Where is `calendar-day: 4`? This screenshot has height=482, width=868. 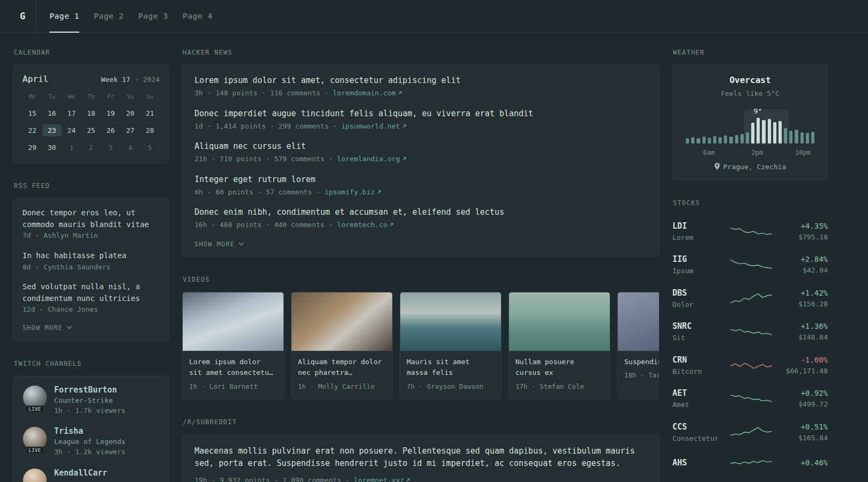
calendar-day: 4 is located at coordinates (131, 148).